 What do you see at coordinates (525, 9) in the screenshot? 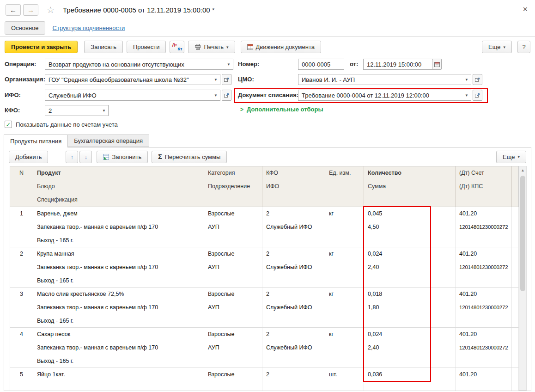
I see `close-icon: ×` at bounding box center [525, 9].